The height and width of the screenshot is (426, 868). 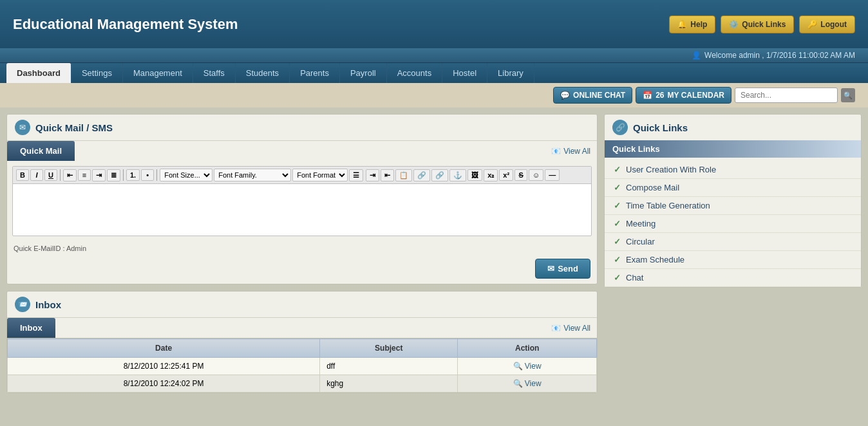 I want to click on smiley-button: ☺, so click(x=536, y=175).